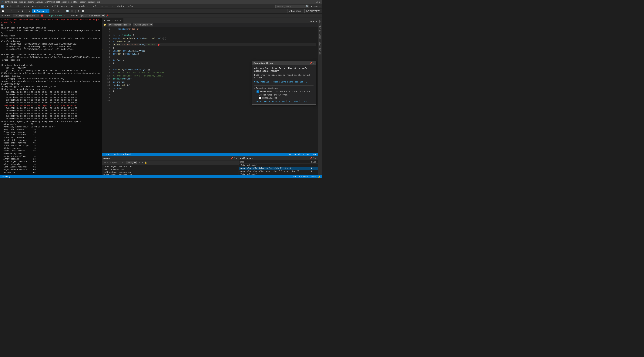  Describe the element at coordinates (51, 82) in the screenshot. I see `terminal-line: SUMMARY: AddressSanitizer: stack-use-aft…` at that location.